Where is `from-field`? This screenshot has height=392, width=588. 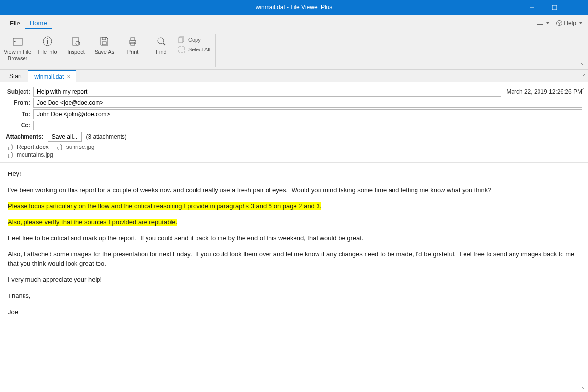 from-field is located at coordinates (308, 103).